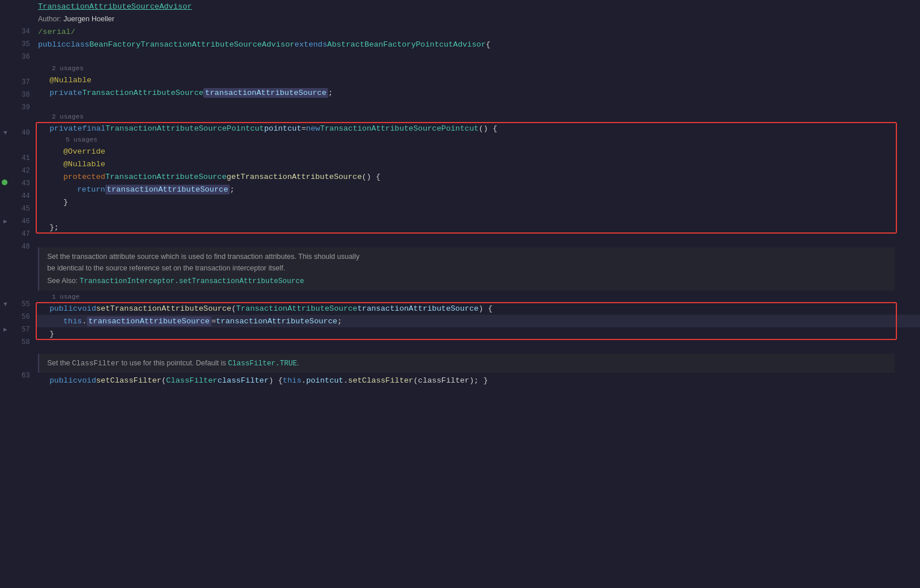 This screenshot has height=588, width=920. I want to click on void-kw-2: void, so click(87, 381).